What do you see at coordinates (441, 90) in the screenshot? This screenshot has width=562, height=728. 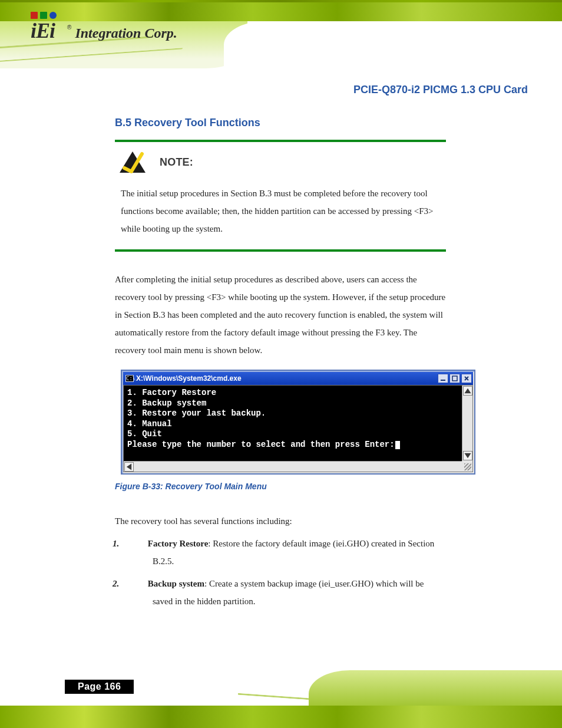 I see `product-title: PCIE-Q870-i2 PICMG 1.3 CPU Card` at bounding box center [441, 90].